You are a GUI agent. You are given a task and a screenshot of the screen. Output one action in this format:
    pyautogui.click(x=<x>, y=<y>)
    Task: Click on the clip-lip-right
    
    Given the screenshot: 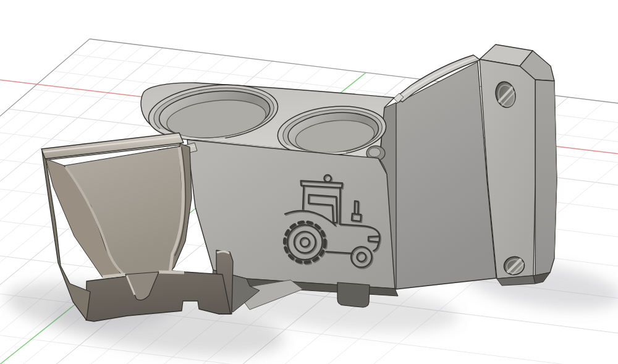 What is the action you would take?
    pyautogui.click(x=172, y=272)
    